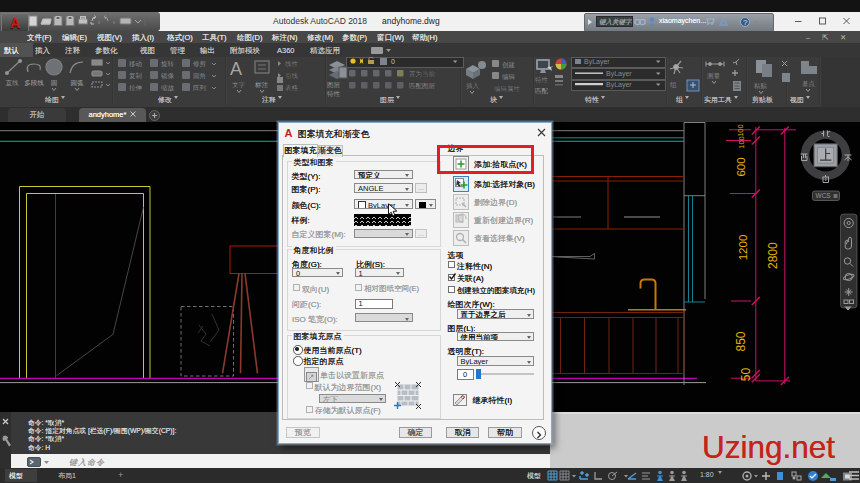  Describe the element at coordinates (509, 65) in the screenshot. I see `svg-text: 创建` at that location.